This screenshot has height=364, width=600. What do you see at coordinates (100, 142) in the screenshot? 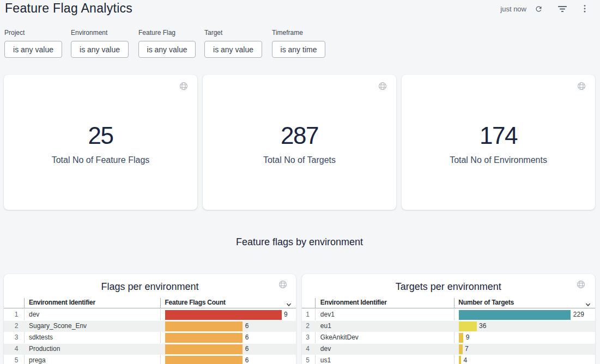
I see `kpi-card-feature-flags: 25 Total No of Feature Flags` at bounding box center [100, 142].